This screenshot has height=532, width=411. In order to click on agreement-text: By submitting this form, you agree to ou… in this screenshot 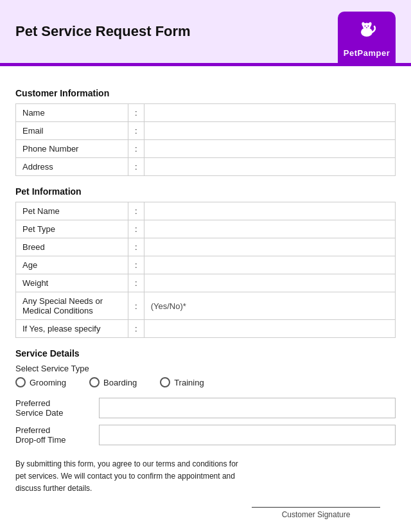, I will do `click(131, 477)`.